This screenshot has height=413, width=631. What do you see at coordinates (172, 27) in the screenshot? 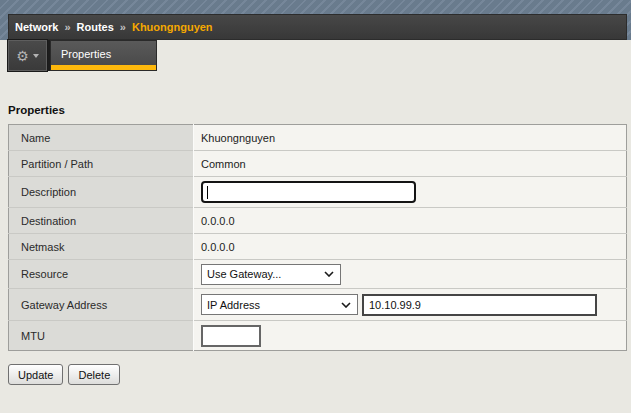
I see `breadcrumb-item-current: Khuongnguyen` at bounding box center [172, 27].